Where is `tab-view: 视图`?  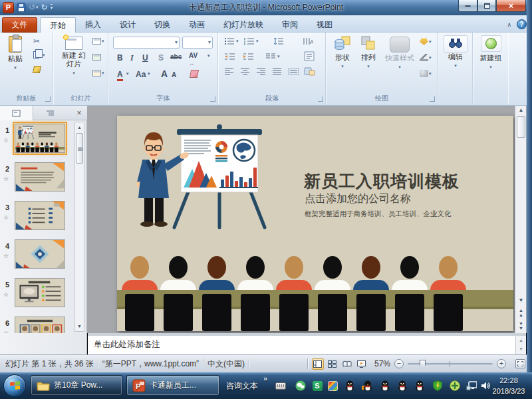
tab-view: 视图 is located at coordinates (325, 25).